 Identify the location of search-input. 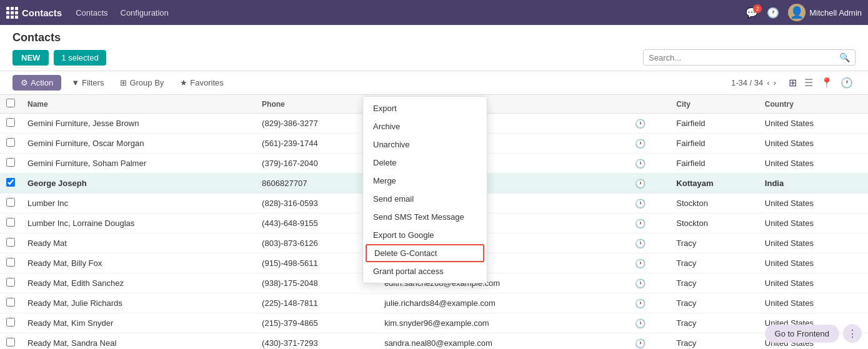
(744, 57).